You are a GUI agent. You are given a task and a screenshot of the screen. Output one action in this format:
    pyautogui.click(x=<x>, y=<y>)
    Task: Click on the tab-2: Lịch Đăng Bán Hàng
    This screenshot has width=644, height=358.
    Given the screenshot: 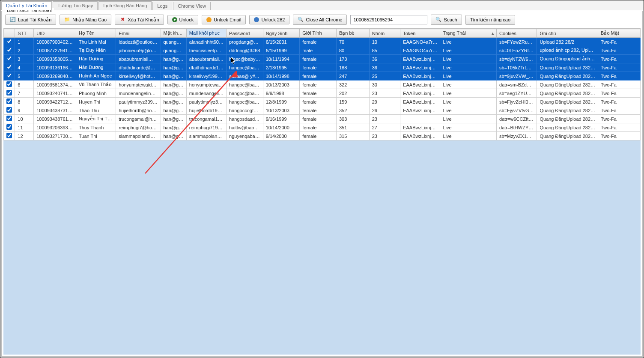 What is the action you would take?
    pyautogui.click(x=125, y=6)
    